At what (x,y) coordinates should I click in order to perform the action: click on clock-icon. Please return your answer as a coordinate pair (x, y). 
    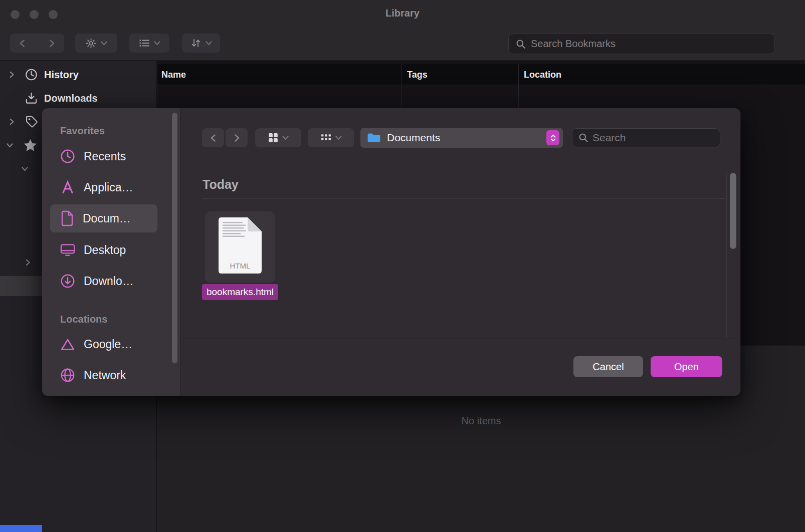
    Looking at the image, I should click on (31, 75).